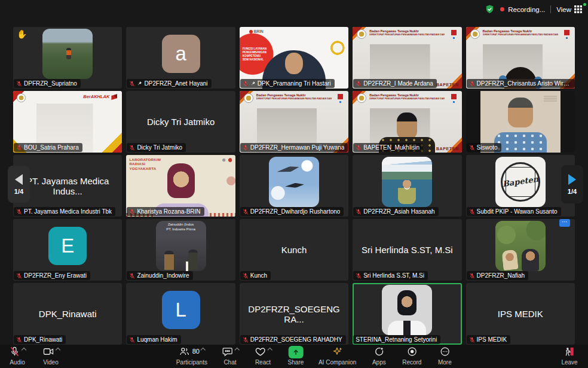 The height and width of the screenshot is (368, 588). I want to click on avatar-letter: L, so click(181, 310).